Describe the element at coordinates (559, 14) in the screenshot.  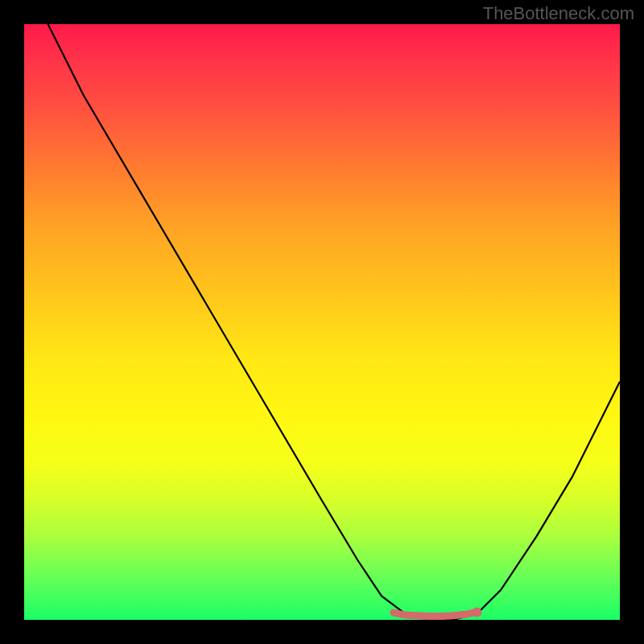
I see `watermark-label: TheBottleneck.com` at that location.